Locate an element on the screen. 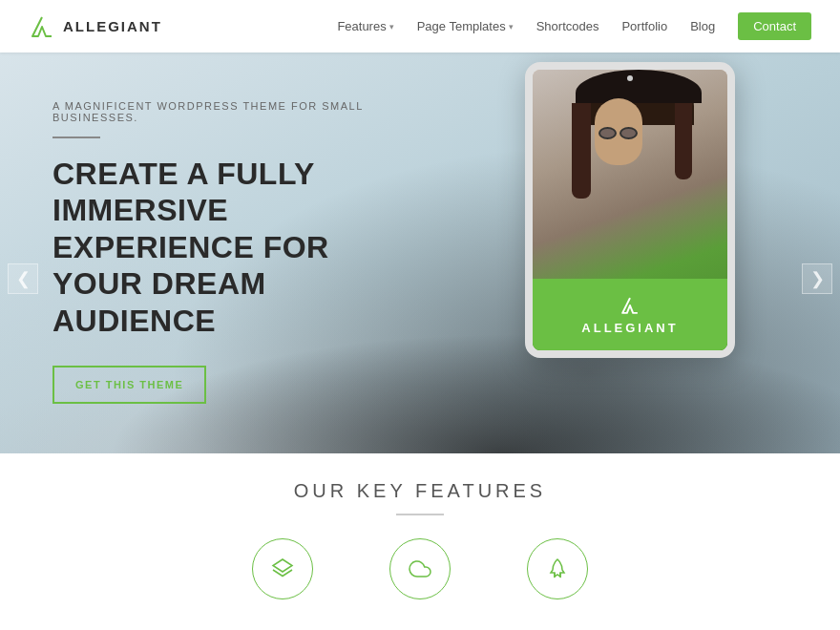 The height and width of the screenshot is (630, 840). feature-cloud is located at coordinates (420, 569).